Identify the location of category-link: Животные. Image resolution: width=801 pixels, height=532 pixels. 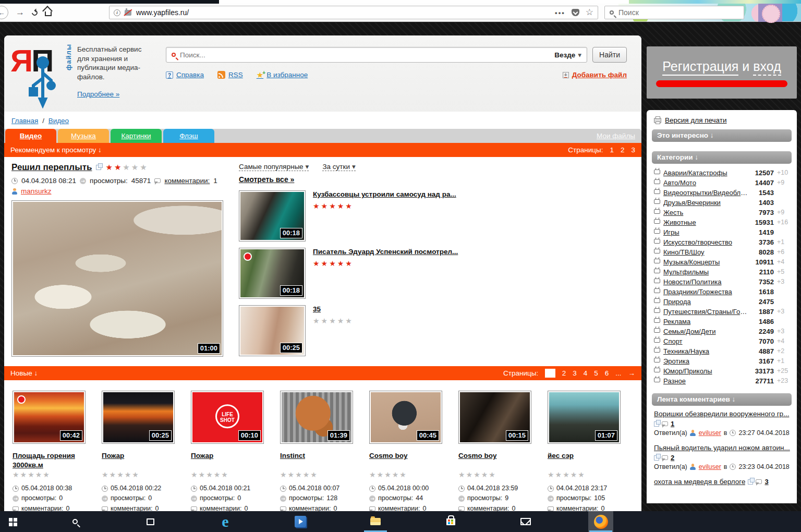
(707, 222).